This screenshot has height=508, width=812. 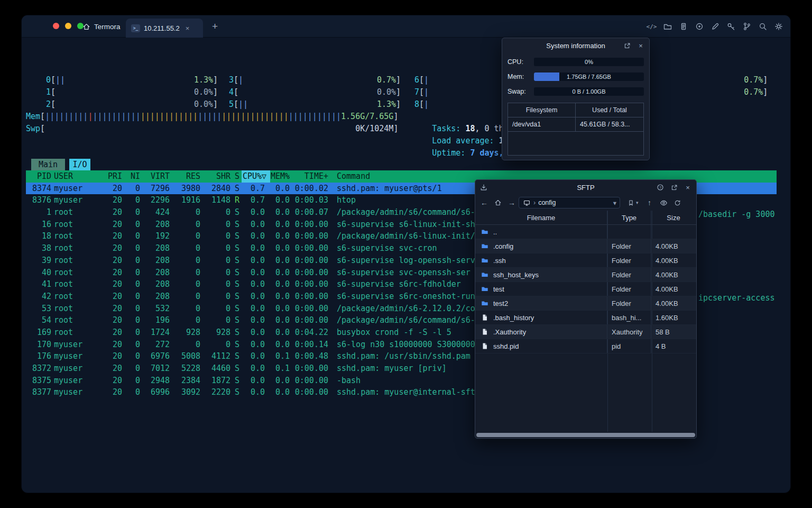 What do you see at coordinates (586, 289) in the screenshot?
I see `file-row: testFolder4.00KB` at bounding box center [586, 289].